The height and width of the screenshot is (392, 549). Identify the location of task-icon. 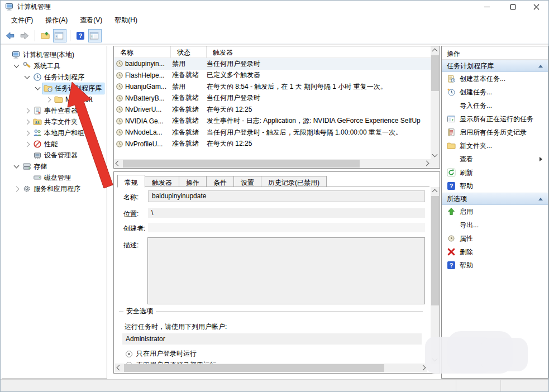
(120, 75).